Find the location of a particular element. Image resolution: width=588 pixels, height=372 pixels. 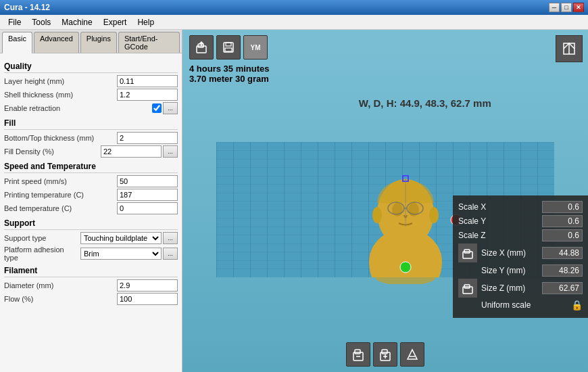

size-y-input is located at coordinates (562, 271).